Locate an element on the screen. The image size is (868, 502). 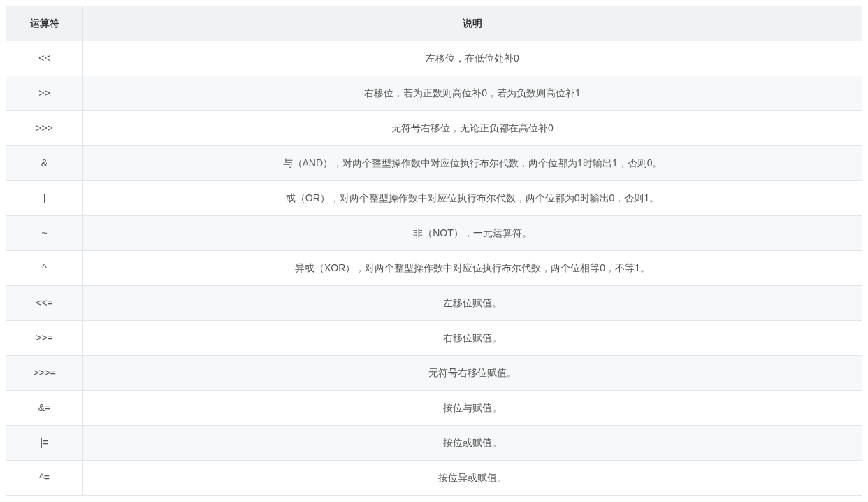
cell-operator: >> is located at coordinates (45, 94).